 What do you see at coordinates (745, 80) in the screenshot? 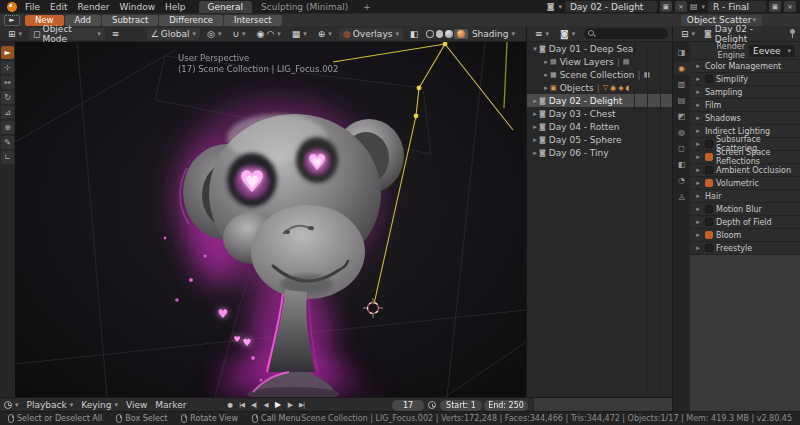
I see `section-simplify: ▸Simplify` at bounding box center [745, 80].